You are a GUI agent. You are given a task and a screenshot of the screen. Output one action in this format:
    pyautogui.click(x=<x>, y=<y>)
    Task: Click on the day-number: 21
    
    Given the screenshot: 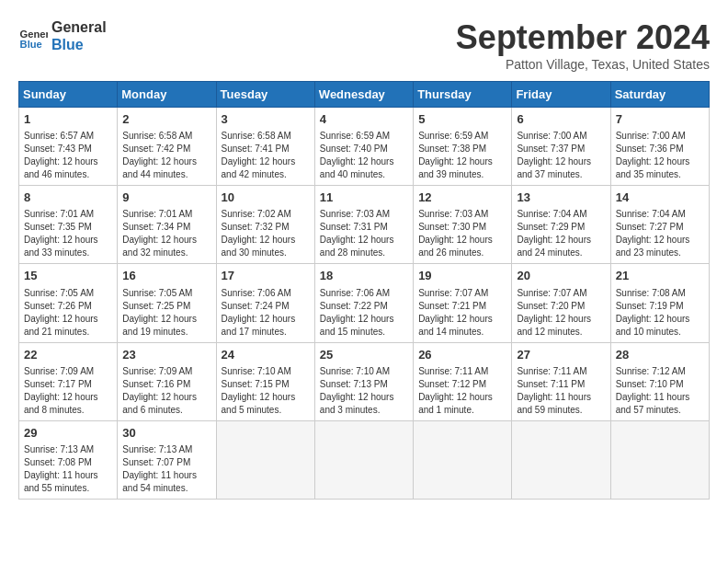 What is the action you would take?
    pyautogui.click(x=660, y=276)
    